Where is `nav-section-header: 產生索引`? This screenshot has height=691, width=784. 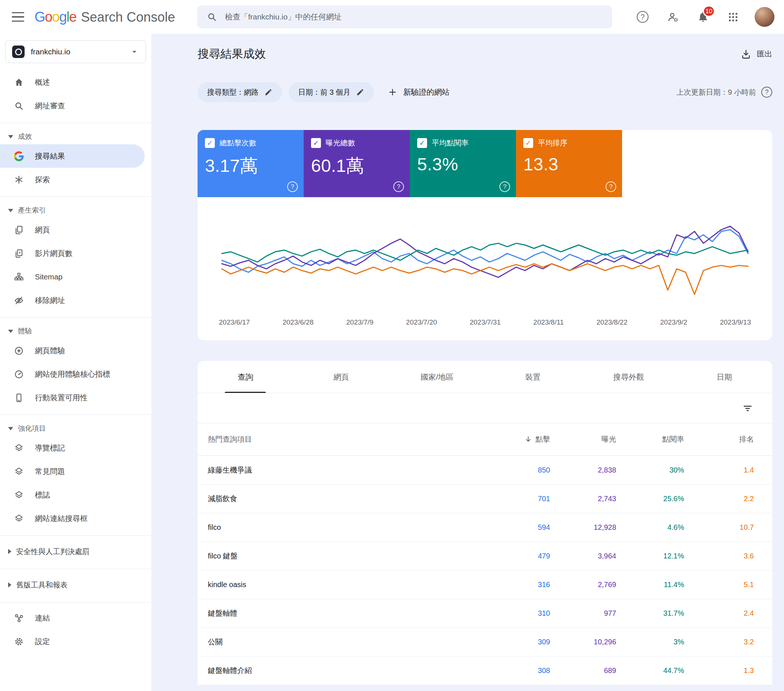
nav-section-header: 產生索引 is located at coordinates (76, 209).